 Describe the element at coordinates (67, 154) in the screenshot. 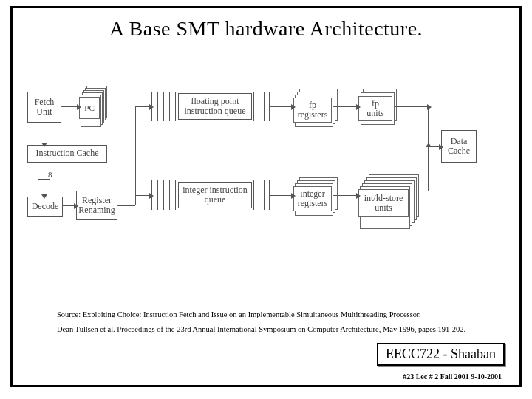

I see `instruction-cache-box: Instruction Cache` at that location.